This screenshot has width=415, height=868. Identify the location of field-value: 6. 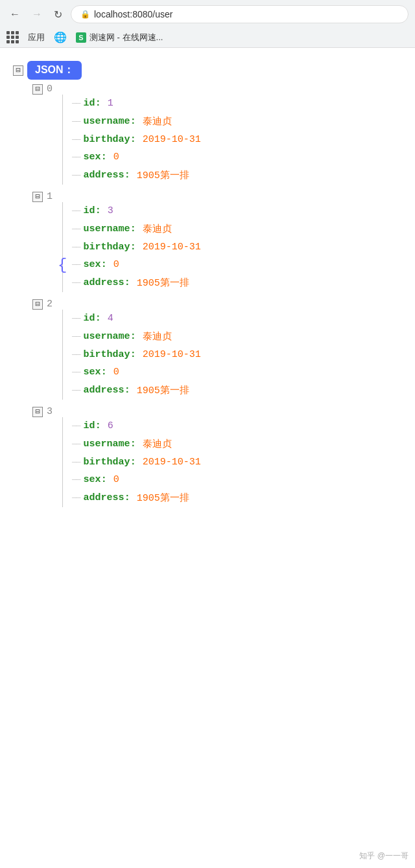
(110, 426).